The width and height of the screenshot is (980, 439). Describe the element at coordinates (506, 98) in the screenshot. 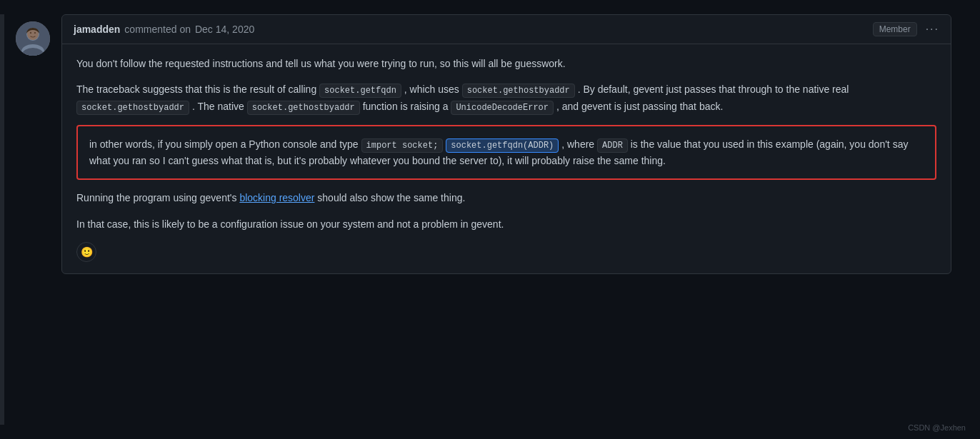

I see `paragraph-2: The traceback suggests that this is the …` at that location.